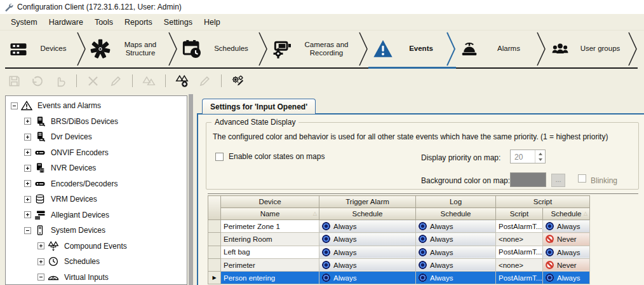 This screenshot has width=644, height=285. What do you see at coordinates (97, 247) in the screenshot?
I see `tree-item-compound-events: Compound Events` at bounding box center [97, 247].